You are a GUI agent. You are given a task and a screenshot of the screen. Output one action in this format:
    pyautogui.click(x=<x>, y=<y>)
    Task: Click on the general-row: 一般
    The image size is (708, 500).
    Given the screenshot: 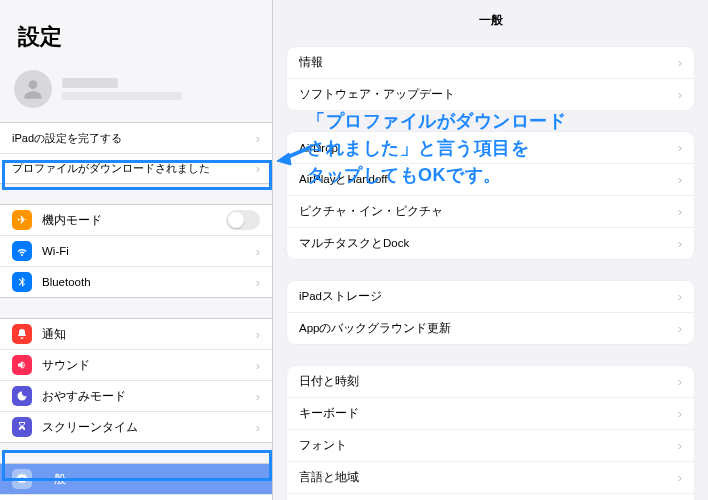 What is the action you would take?
    pyautogui.click(x=136, y=479)
    